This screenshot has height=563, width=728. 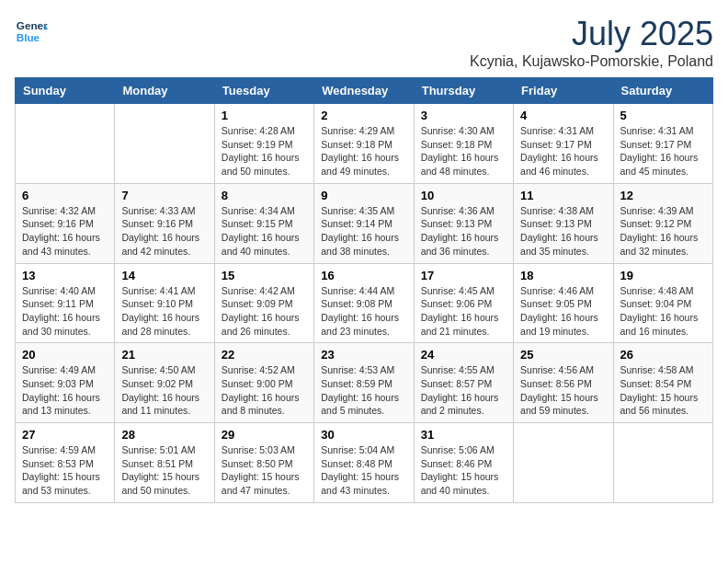 What do you see at coordinates (265, 232) in the screenshot?
I see `day-info: Sunrise: 4:34 AM Sunset: 9:15 PM Dayligh…` at bounding box center [265, 232].